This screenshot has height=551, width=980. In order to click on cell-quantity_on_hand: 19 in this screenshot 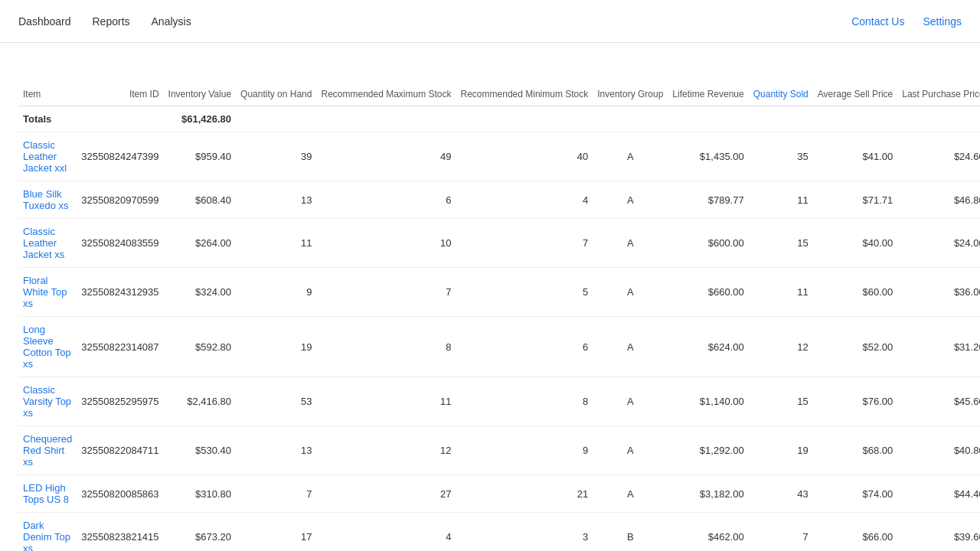, I will do `click(276, 347)`.